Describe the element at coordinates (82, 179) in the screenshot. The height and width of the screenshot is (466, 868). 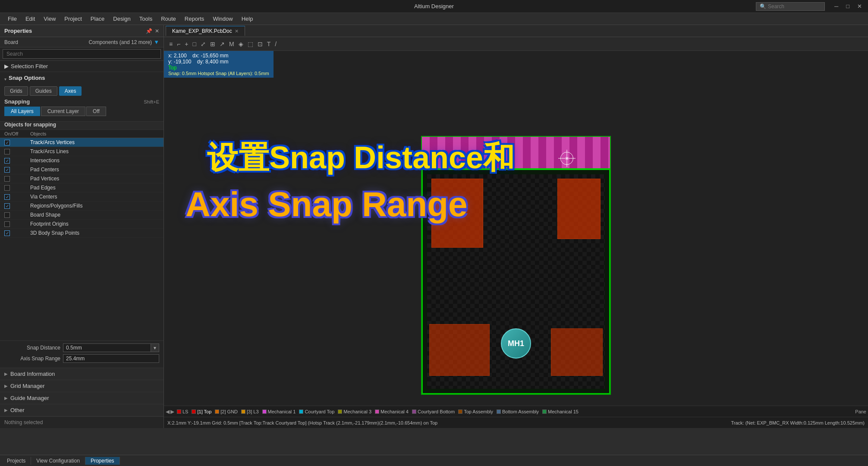
I see `snap-row-4: Pad Vertices` at that location.